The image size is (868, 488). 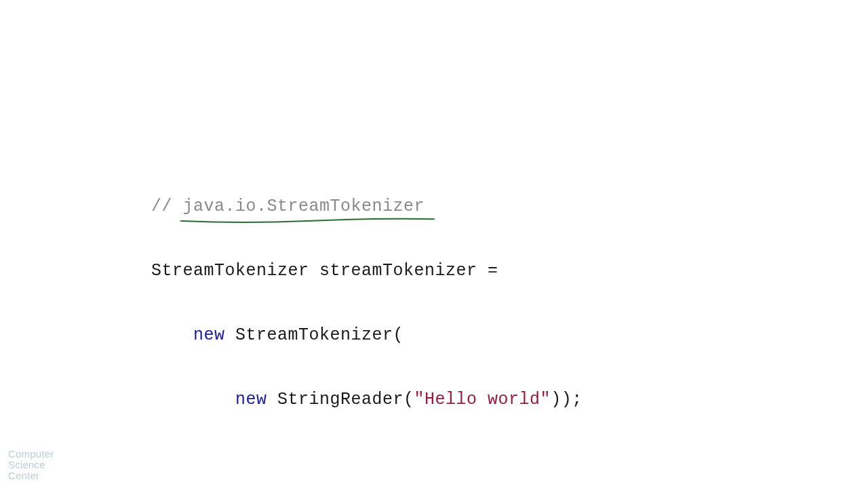 What do you see at coordinates (31, 465) in the screenshot?
I see `logo-line: Science` at bounding box center [31, 465].